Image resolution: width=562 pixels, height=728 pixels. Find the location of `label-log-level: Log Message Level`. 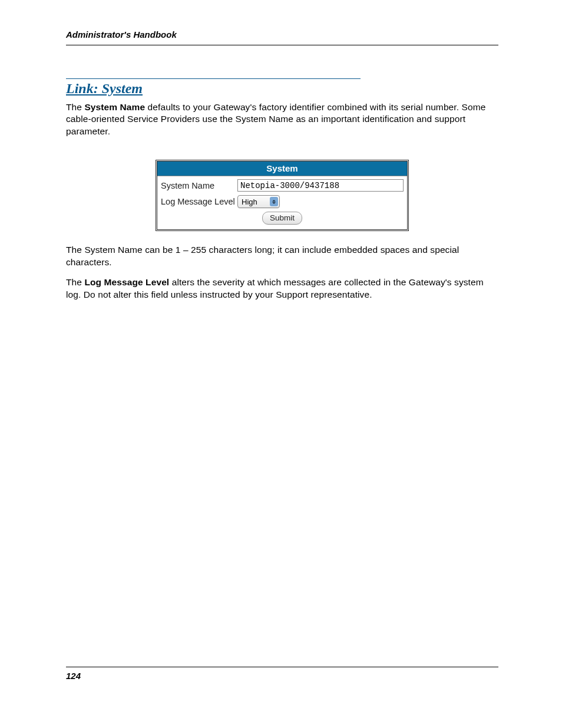

label-log-level: Log Message Level is located at coordinates (199, 202).